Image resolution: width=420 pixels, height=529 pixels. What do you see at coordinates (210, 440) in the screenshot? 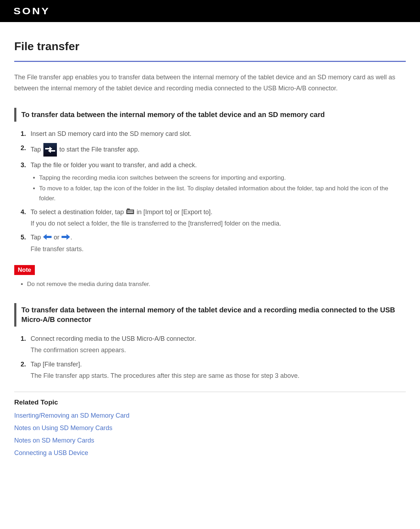
I see `related-link-3: Notes on SD Memory Cards` at bounding box center [210, 440].